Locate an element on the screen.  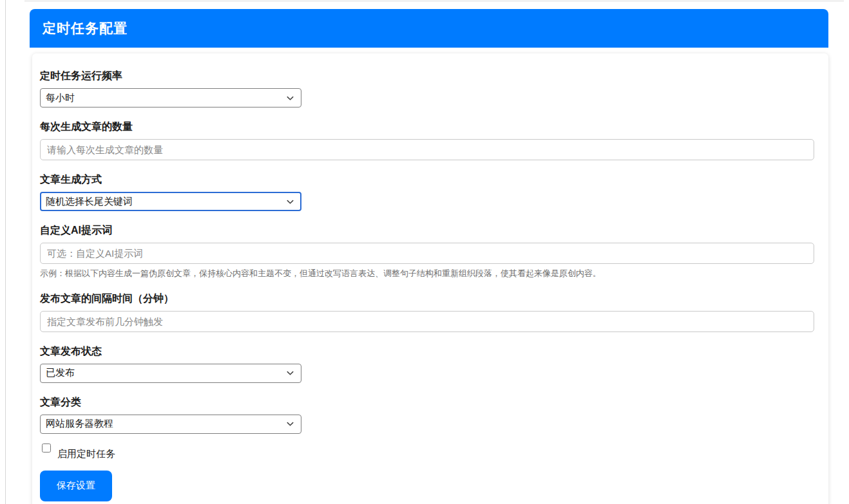
article-count-input is located at coordinates (427, 149).